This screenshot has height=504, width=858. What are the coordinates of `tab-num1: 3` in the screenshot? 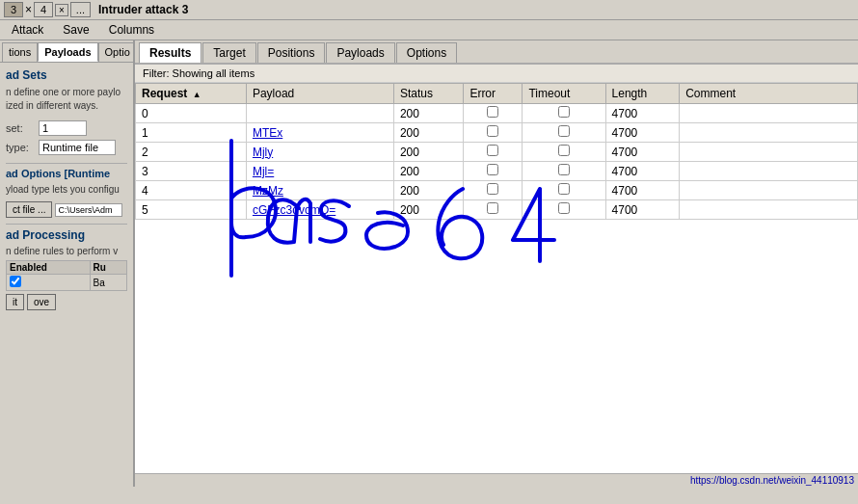 It's located at (13, 10).